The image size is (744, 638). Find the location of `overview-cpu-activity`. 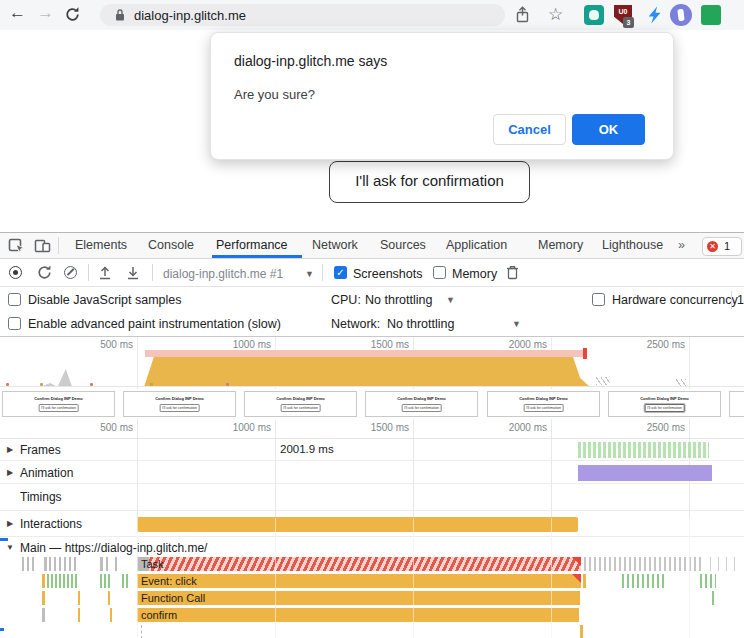

overview-cpu-activity is located at coordinates (367, 372).